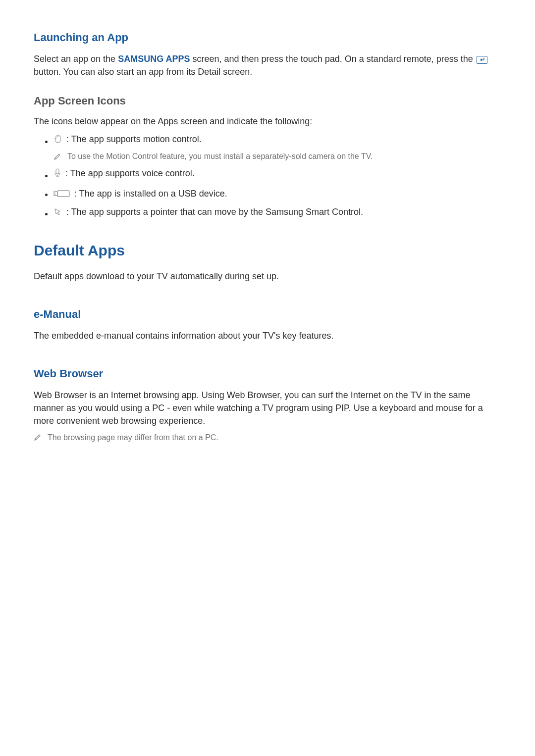  What do you see at coordinates (215, 212) in the screenshot?
I see `list-item-text: : The app supports a pointer that can mo…` at bounding box center [215, 212].